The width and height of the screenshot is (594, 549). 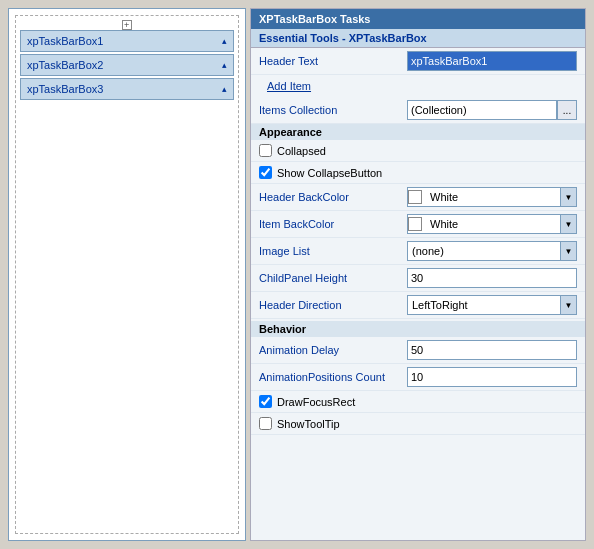 I want to click on header-direction-dropdown-arrow: ▼, so click(x=568, y=305).